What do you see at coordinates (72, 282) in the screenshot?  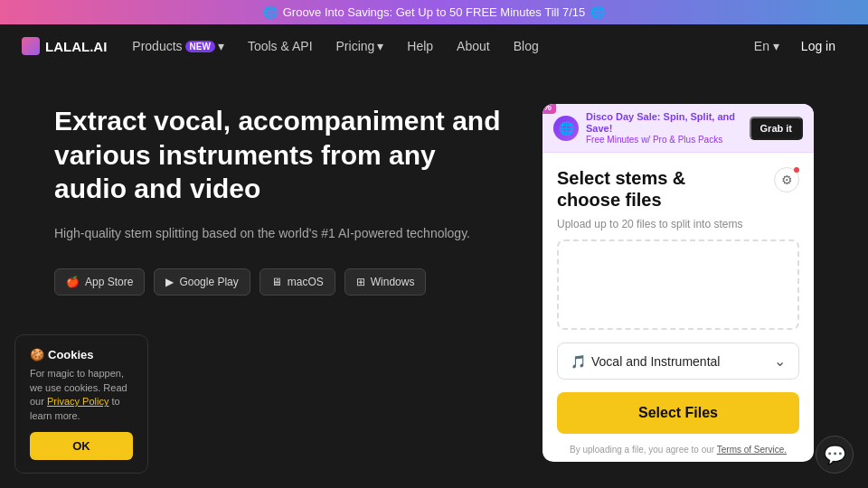 I see `apple-icon: 🍎` at bounding box center [72, 282].